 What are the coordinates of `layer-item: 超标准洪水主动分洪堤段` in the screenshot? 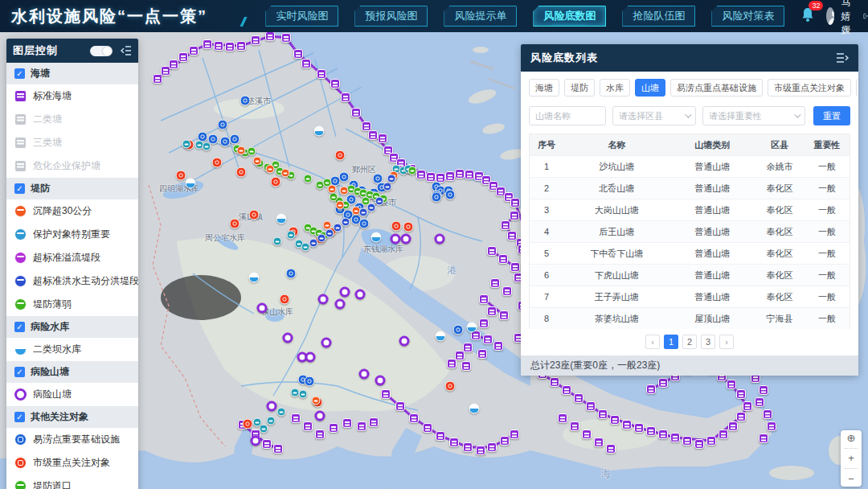 It's located at (72, 281).